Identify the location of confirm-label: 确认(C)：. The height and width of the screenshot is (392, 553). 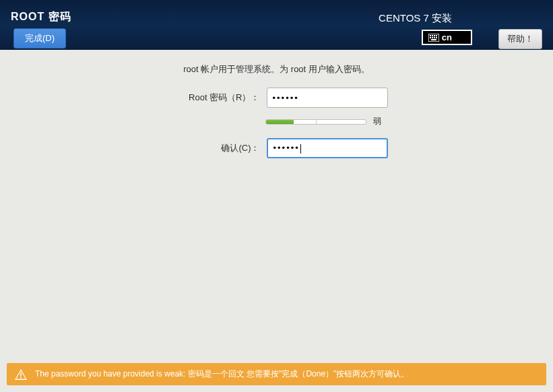
(213, 148).